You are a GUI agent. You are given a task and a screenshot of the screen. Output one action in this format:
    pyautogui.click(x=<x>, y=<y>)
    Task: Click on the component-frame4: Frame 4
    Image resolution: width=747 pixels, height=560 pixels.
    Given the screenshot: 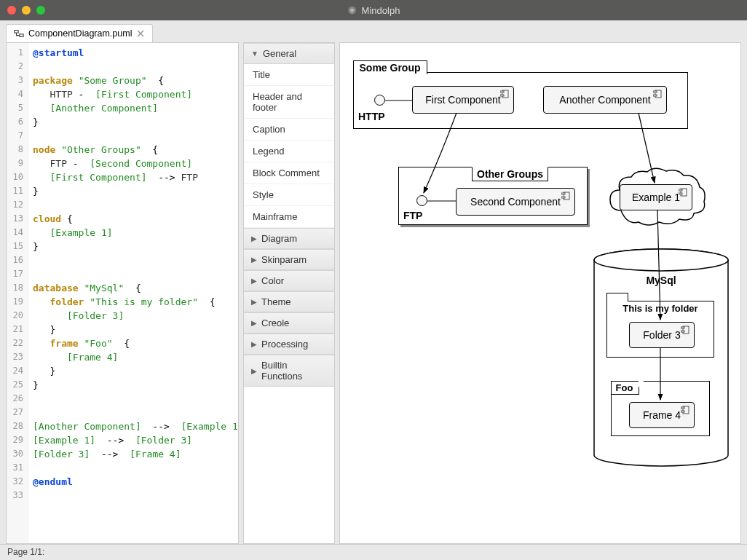 What is the action you would take?
    pyautogui.click(x=662, y=415)
    